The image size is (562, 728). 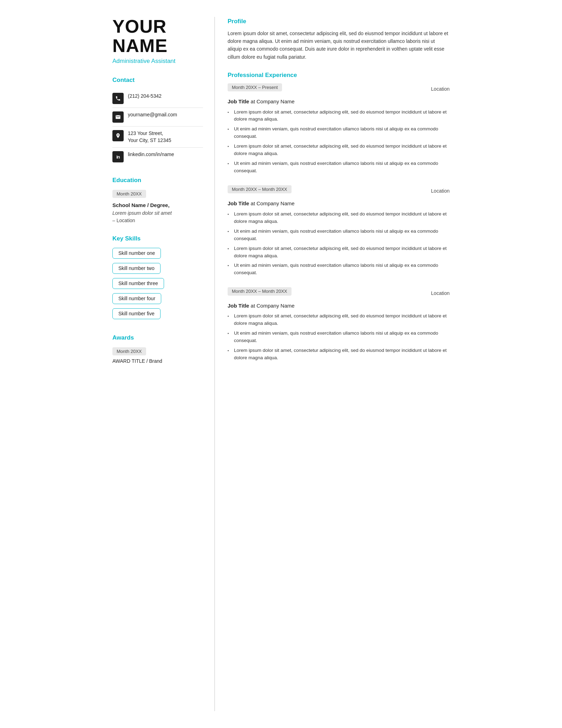 I want to click on contact-list: (212) 204-5342 yourname@gmail.com 123 Yo…, so click(x=158, y=128).